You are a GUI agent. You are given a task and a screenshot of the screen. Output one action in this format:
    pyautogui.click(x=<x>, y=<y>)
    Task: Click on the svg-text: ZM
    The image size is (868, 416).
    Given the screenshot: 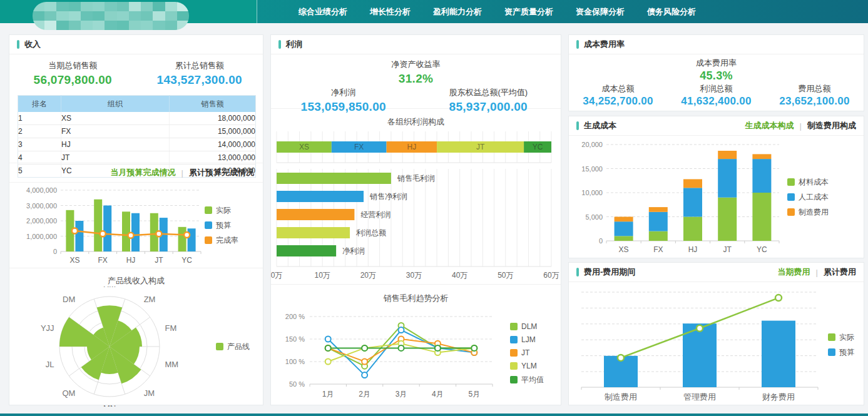 What is the action you would take?
    pyautogui.click(x=150, y=299)
    